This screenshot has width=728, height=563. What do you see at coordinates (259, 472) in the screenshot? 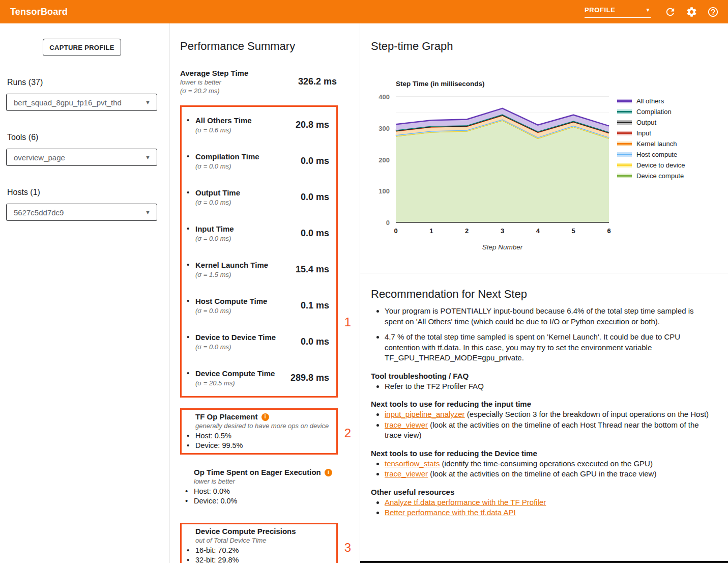
I see `section-label: Op Time Spent on Eager Executioni` at bounding box center [259, 472].